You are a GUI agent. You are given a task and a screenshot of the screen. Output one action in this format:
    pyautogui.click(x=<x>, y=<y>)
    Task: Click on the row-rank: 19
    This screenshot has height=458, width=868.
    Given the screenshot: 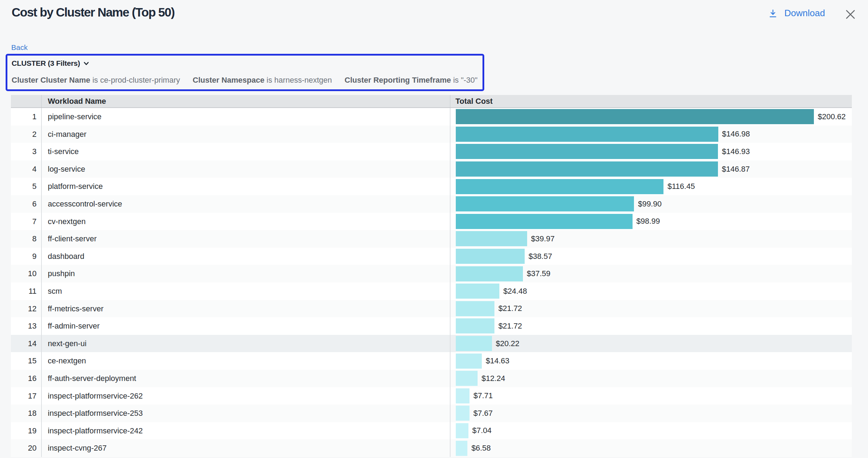 What is the action you would take?
    pyautogui.click(x=24, y=431)
    